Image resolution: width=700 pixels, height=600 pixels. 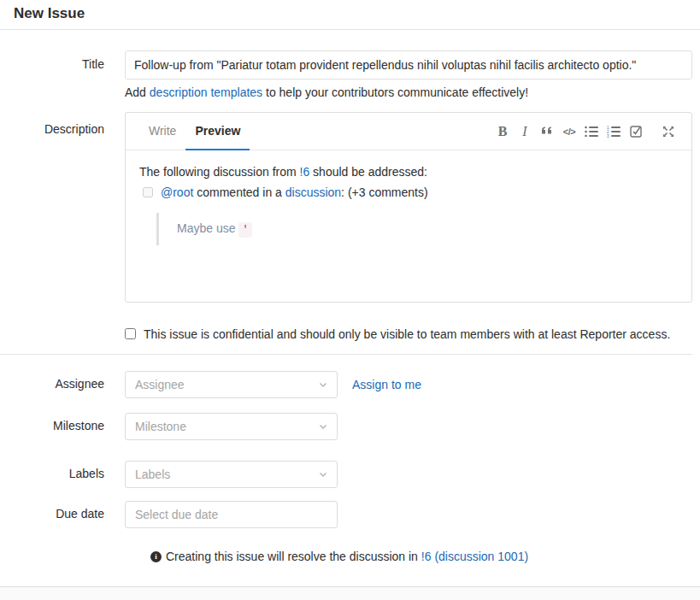 What do you see at coordinates (231, 515) in the screenshot?
I see `due-date-input` at bounding box center [231, 515].